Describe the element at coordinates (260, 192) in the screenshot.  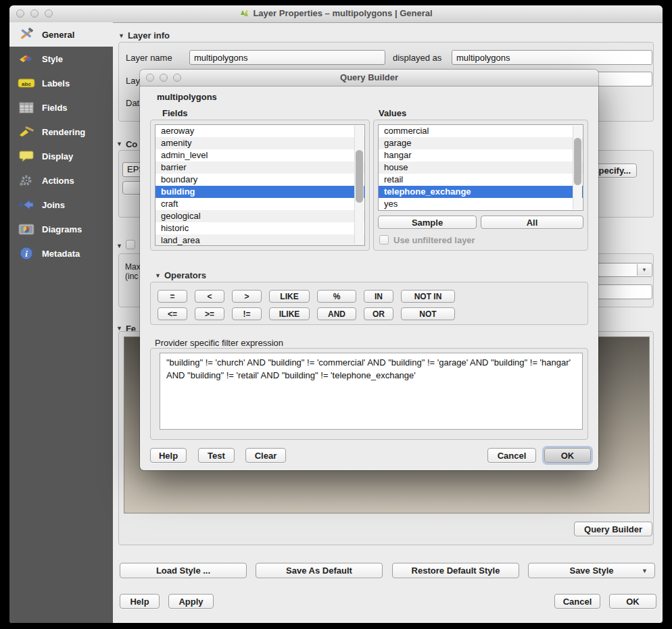
I see `list-item: building` at that location.